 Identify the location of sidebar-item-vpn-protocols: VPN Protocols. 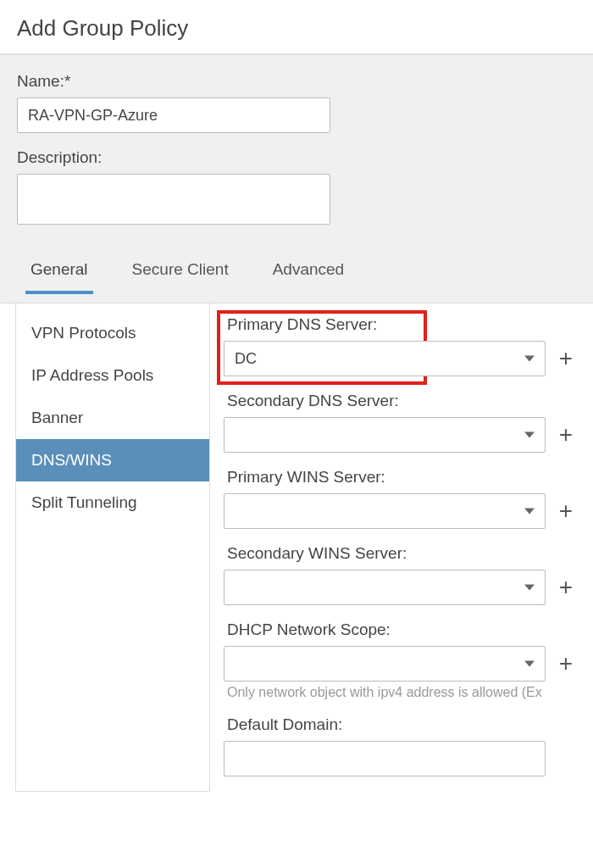
(113, 333).